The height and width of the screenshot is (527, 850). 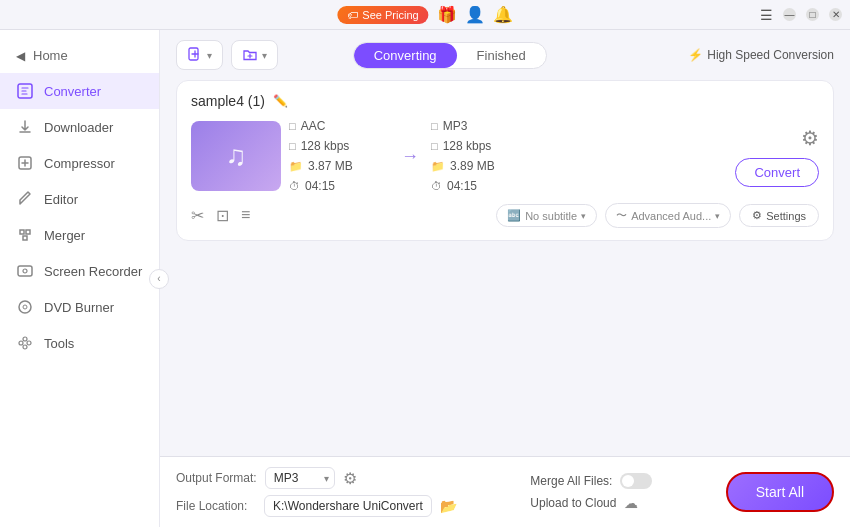 What do you see at coordinates (320, 186) in the screenshot?
I see `source-duration: 04:15` at bounding box center [320, 186].